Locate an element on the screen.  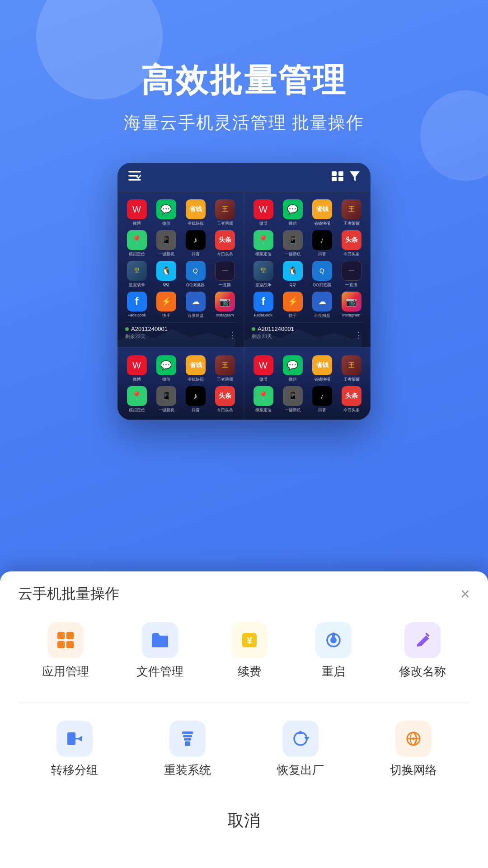
app-screenshot-4: 📱 一键新机 is located at coordinates (293, 400).